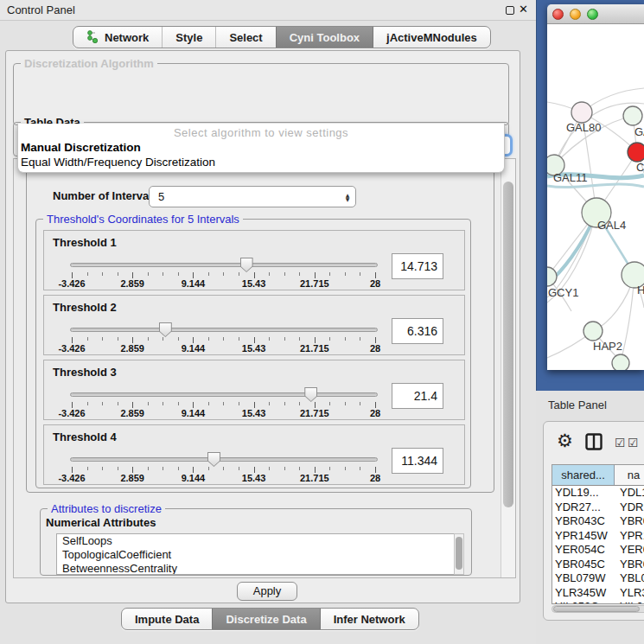  I want to click on node-ga, so click(633, 116).